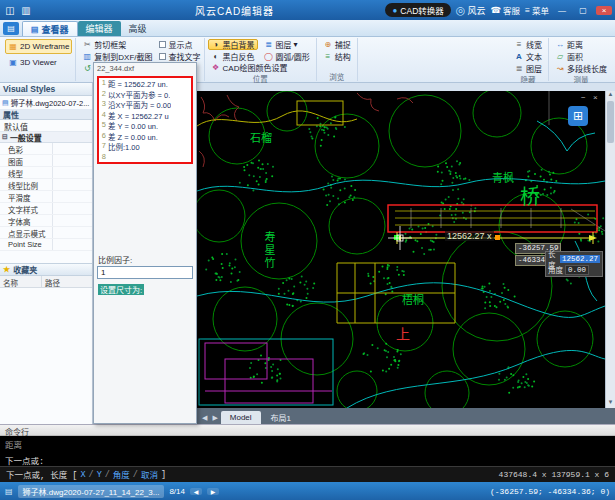 The image size is (615, 500). What do you see at coordinates (233, 56) in the screenshot?
I see `bw-invert-button: ◐ 黑白反色` at bounding box center [233, 56].